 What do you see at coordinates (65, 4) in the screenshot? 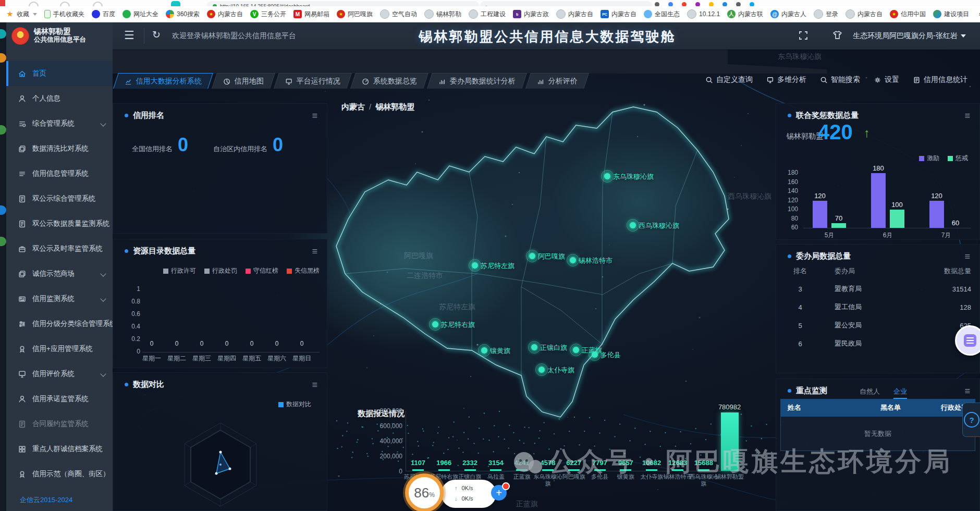
I see `forward-icon` at bounding box center [65, 4].